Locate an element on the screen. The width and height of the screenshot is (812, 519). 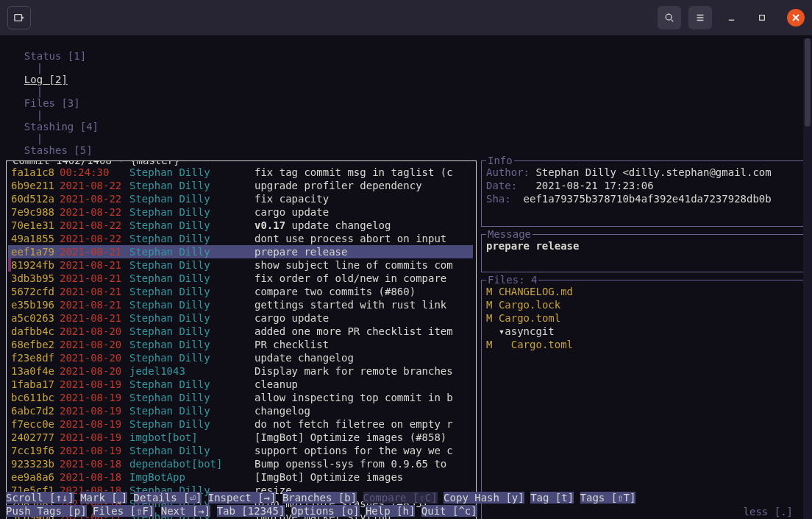
commit-row: e35b1962021-08-21Stephan Dillygettings s… is located at coordinates (241, 305).